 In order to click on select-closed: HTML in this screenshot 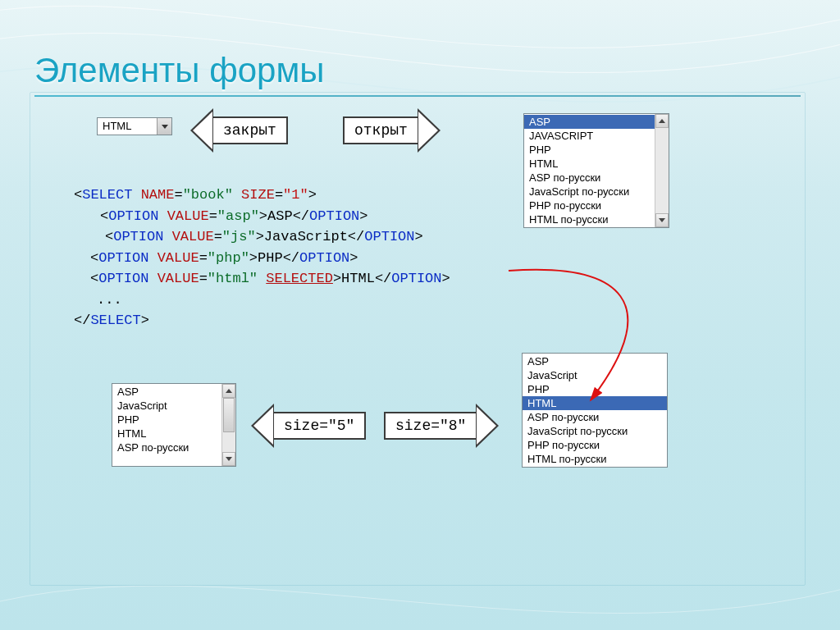, I will do `click(135, 126)`.